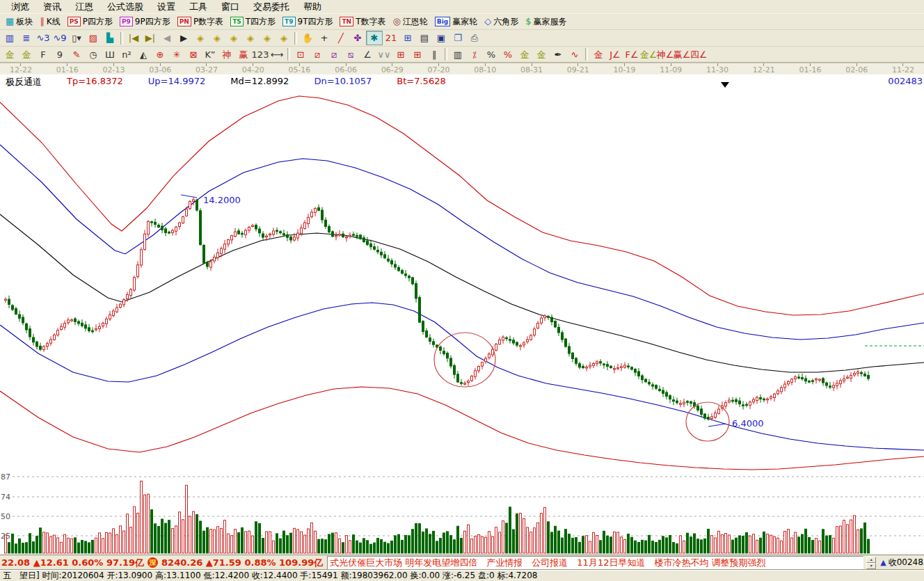 This screenshot has width=924, height=581. Describe the element at coordinates (342, 81) in the screenshot. I see `dn-value: Dn=10.1057` at that location.